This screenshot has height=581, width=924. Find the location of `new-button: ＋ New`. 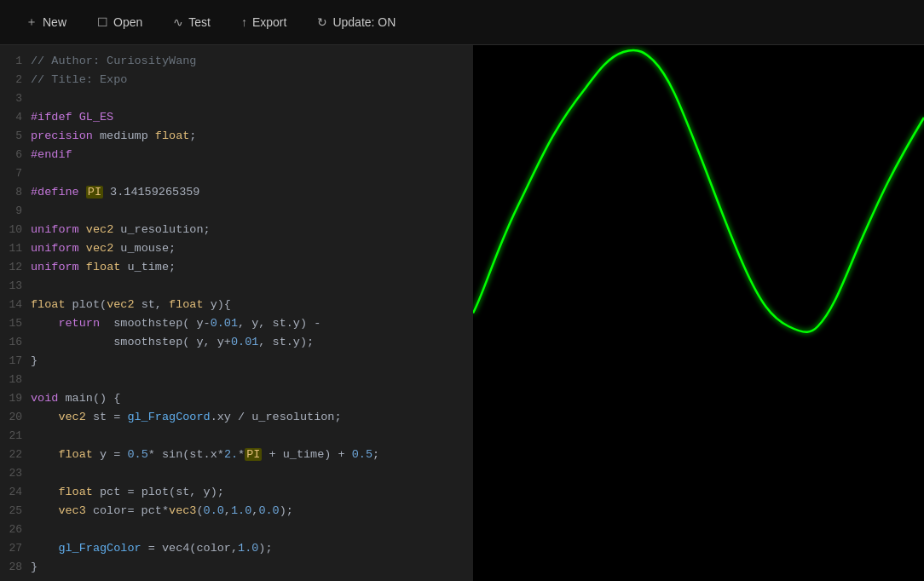

new-button: ＋ New is located at coordinates (46, 22).